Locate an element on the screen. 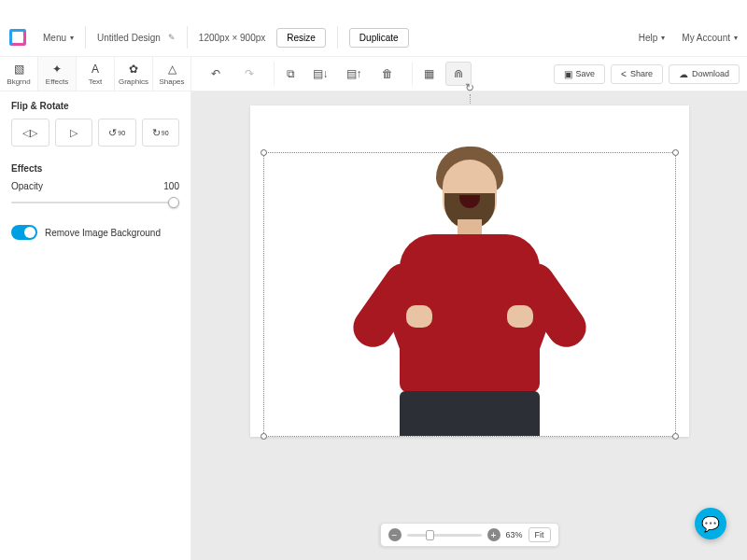 This screenshot has height=560, width=747. save-icon: ▣ is located at coordinates (568, 75).